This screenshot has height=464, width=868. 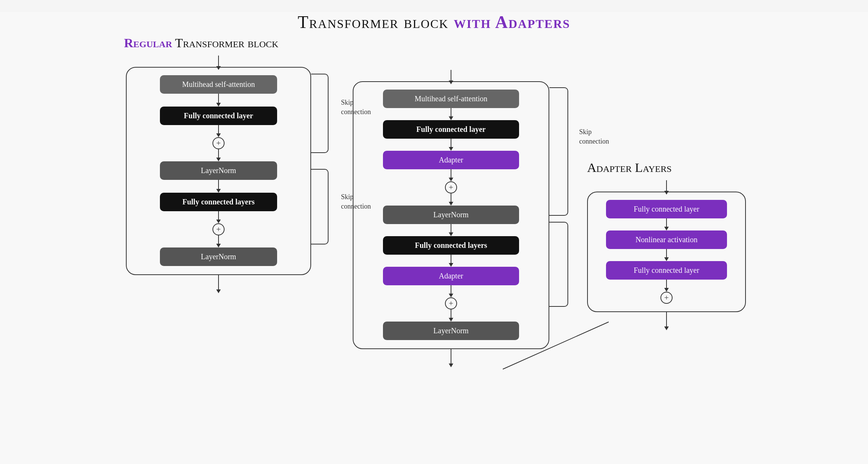 What do you see at coordinates (451, 276) in the screenshot?
I see `d2-adapter2-node: Adapter` at bounding box center [451, 276].